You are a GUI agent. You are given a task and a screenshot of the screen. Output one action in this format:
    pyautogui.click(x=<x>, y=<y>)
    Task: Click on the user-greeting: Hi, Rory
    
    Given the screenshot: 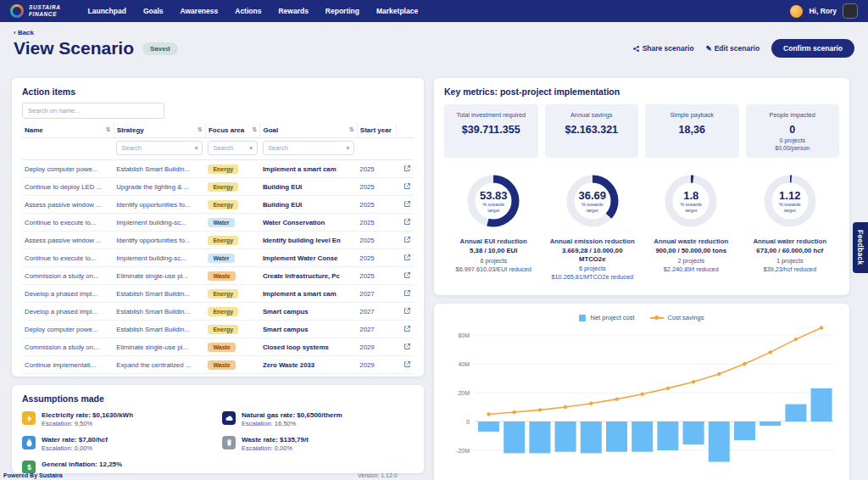 What is the action you would take?
    pyautogui.click(x=822, y=11)
    